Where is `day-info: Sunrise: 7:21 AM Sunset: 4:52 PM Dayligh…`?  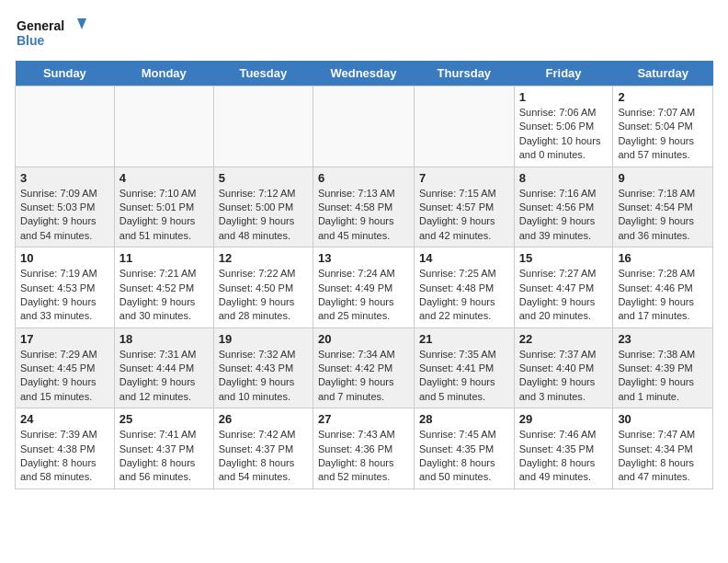
day-info: Sunrise: 7:21 AM Sunset: 4:52 PM Dayligh… is located at coordinates (164, 295).